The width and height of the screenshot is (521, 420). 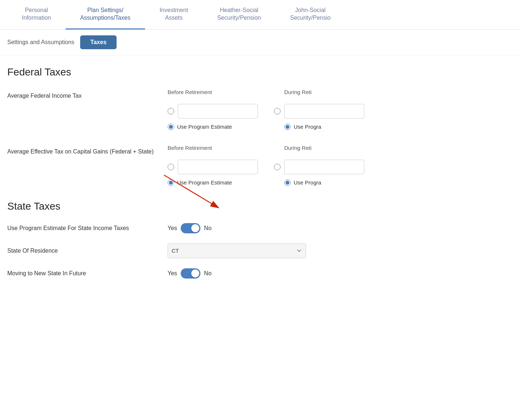 What do you see at coordinates (335, 127) in the screenshot?
I see `fed-income-use-program-during: Use Progra` at bounding box center [335, 127].